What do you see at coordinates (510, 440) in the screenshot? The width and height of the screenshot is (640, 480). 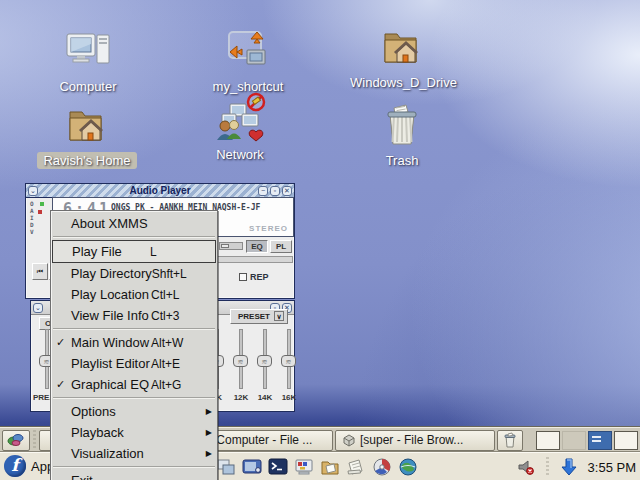 I see `taskbar-trash-button` at bounding box center [510, 440].